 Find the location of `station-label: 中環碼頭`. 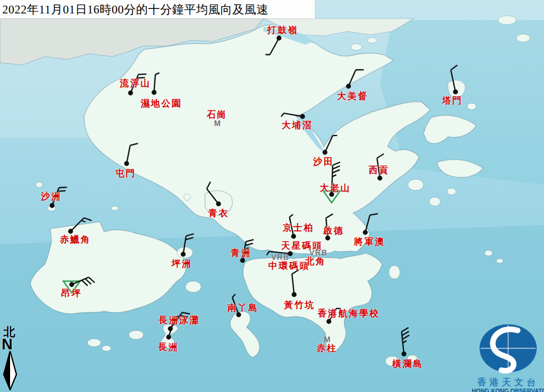

station-label: 中環碼頭 is located at coordinates (289, 266).